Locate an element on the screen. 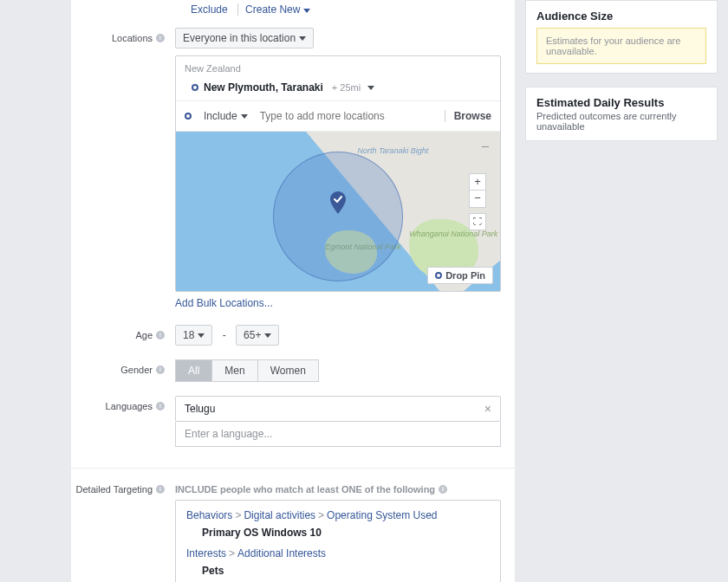 The image size is (728, 582). map-label-bight: North Taranaki Bight is located at coordinates (393, 152).